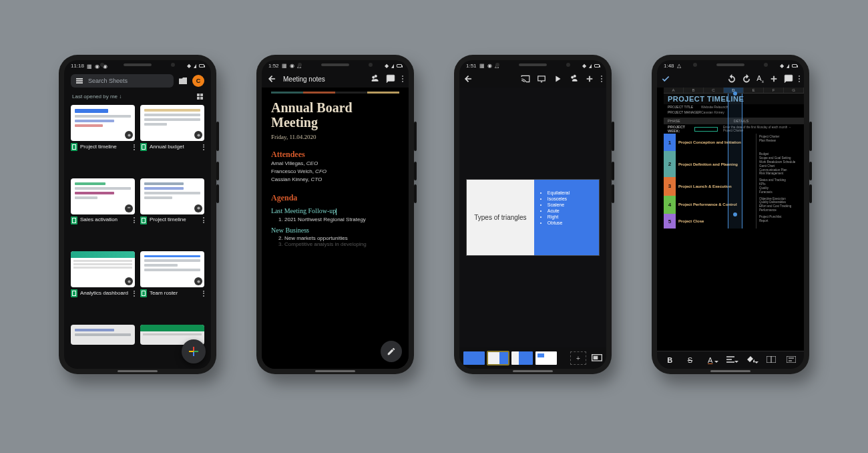  What do you see at coordinates (541, 79) in the screenshot?
I see `present-icon` at bounding box center [541, 79].